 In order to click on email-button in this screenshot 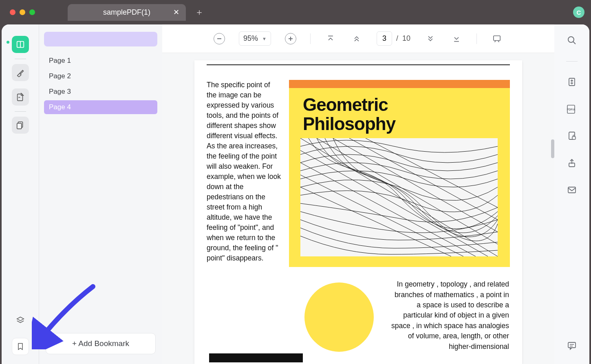, I will do `click(572, 190)`.